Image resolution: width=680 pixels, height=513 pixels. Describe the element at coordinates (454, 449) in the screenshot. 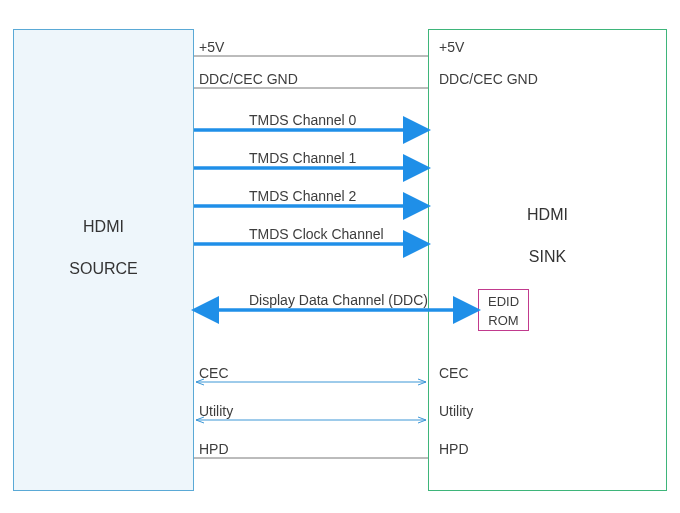

I see `label-hpd-right: HPD` at that location.